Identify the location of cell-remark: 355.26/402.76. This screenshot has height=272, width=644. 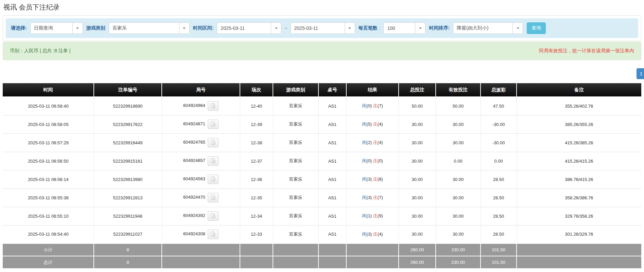
(579, 106).